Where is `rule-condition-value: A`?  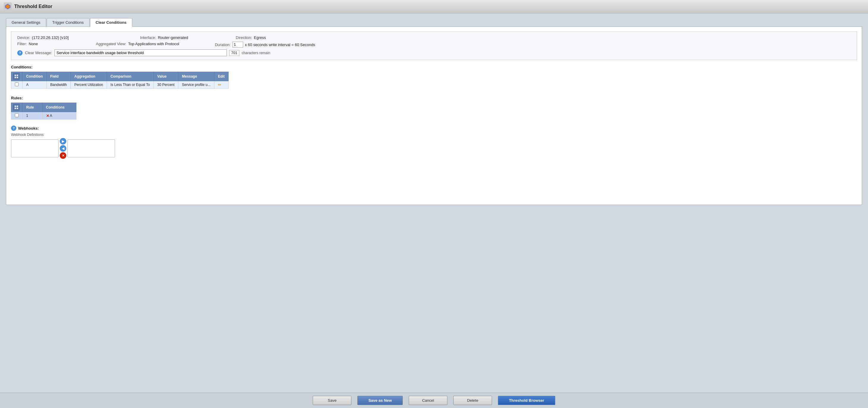
rule-condition-value: A is located at coordinates (51, 116).